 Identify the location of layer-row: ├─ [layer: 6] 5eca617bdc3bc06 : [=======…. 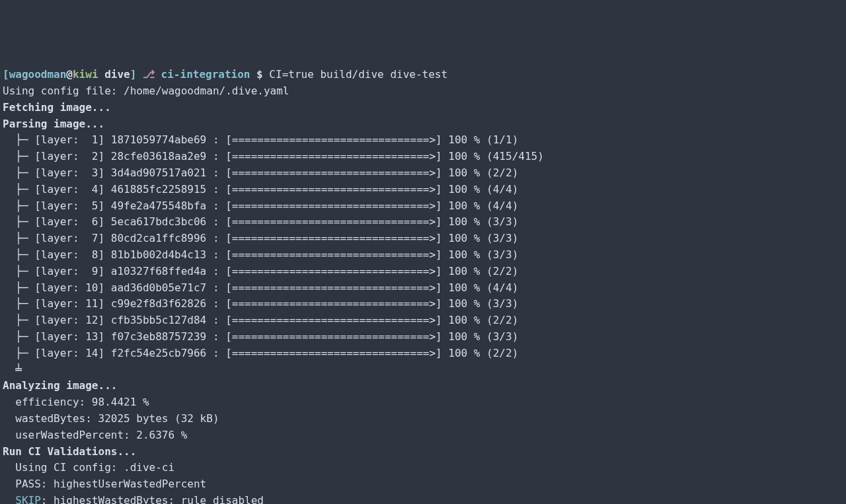
(423, 222).